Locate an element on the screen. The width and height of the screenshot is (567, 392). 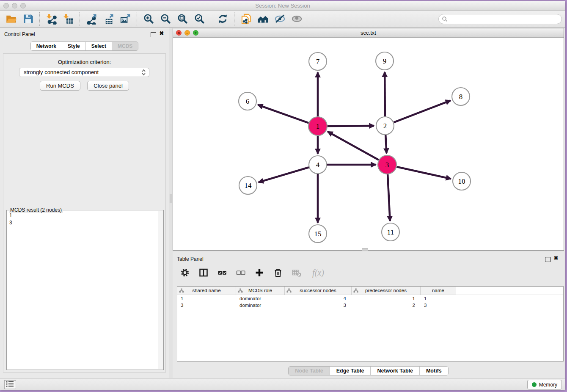
tab-network-table: Network Table is located at coordinates (395, 371).